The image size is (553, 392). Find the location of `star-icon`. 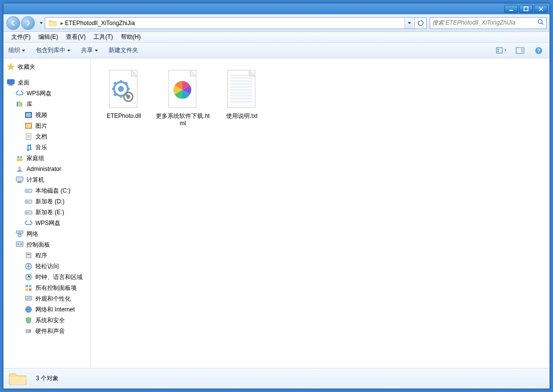

star-icon is located at coordinates (11, 67).